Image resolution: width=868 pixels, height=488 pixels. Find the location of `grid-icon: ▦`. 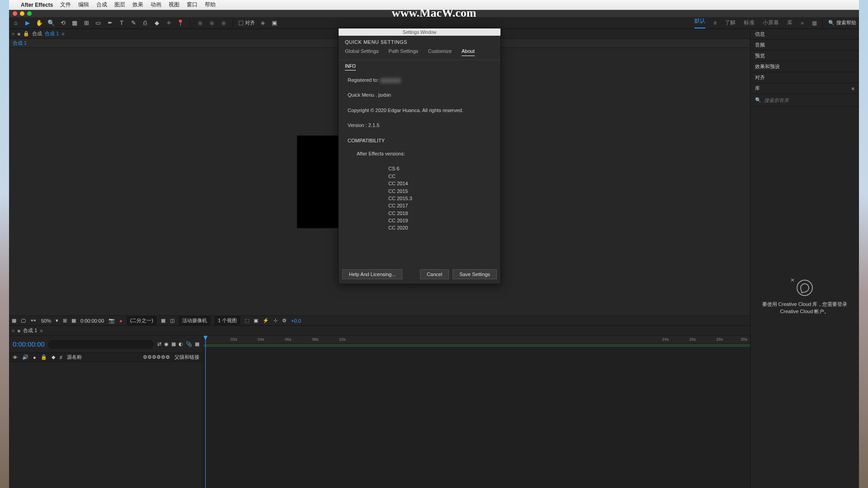

grid-icon: ▦ is located at coordinates (14, 321).